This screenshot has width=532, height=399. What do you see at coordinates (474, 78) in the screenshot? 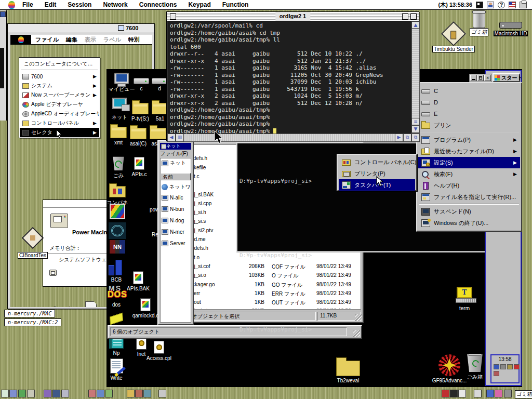
I see `minimize-button` at bounding box center [474, 78].